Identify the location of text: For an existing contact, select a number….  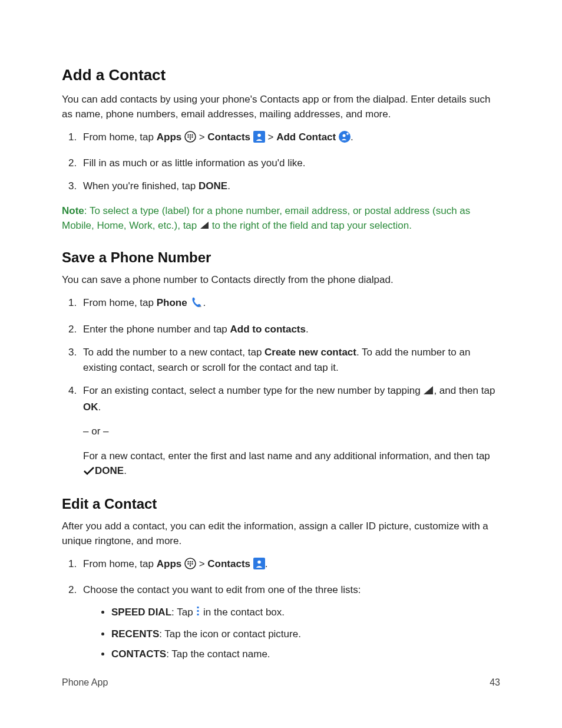
(253, 390).